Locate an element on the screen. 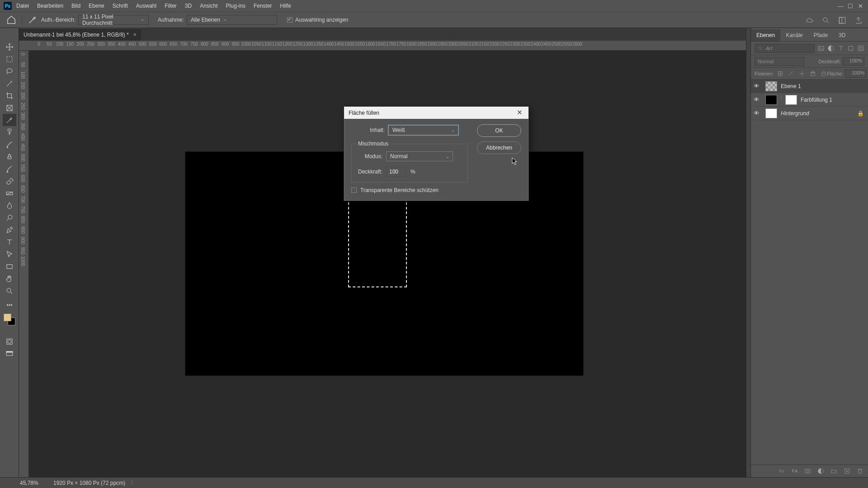 Image resolution: width=868 pixels, height=488 pixels. menu-item: Filter is located at coordinates (171, 6).